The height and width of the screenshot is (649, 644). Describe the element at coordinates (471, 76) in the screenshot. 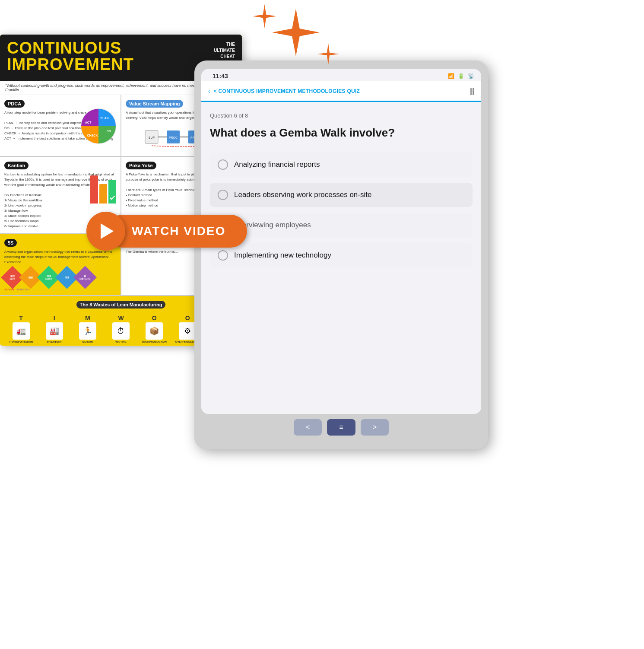

I see `wifi-icon: 📡` at that location.